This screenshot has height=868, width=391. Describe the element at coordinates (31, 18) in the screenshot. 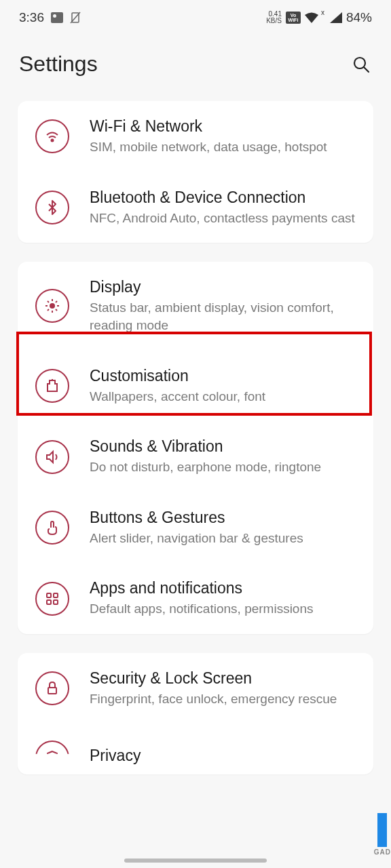

I see `status-clock: 3:36` at that location.